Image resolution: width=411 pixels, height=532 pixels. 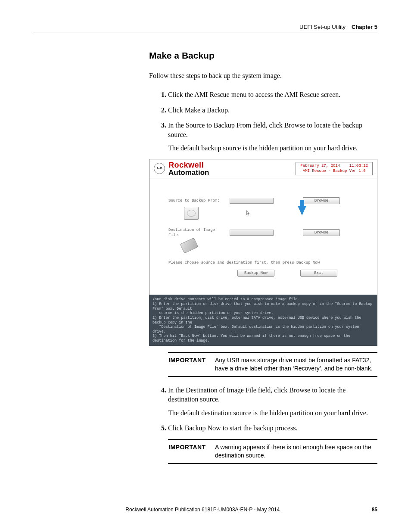 What do you see at coordinates (274, 213) in the screenshot?
I see `source-icon-row` at bounding box center [274, 213].